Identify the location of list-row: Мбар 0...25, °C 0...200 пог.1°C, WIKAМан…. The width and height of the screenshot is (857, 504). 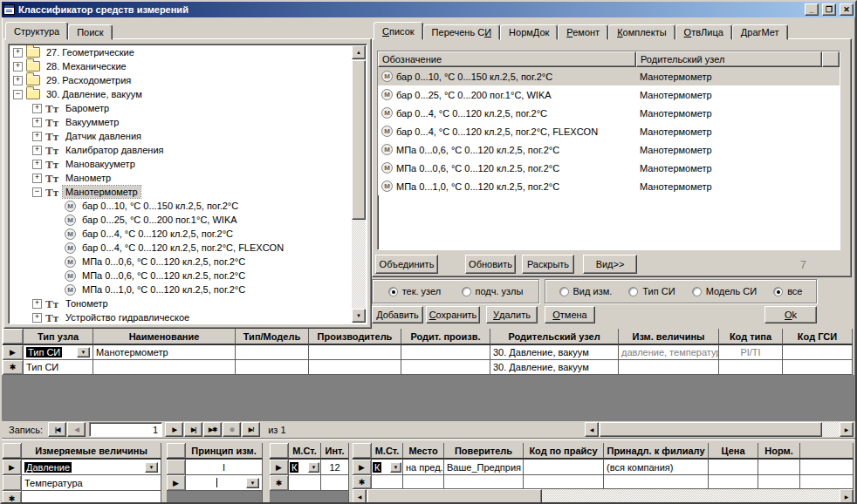
(609, 94).